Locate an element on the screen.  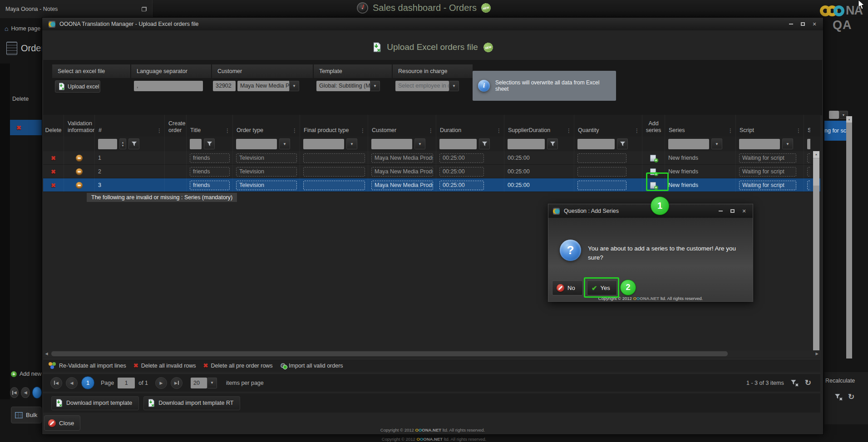
current-page-button: 1 is located at coordinates (88, 383).